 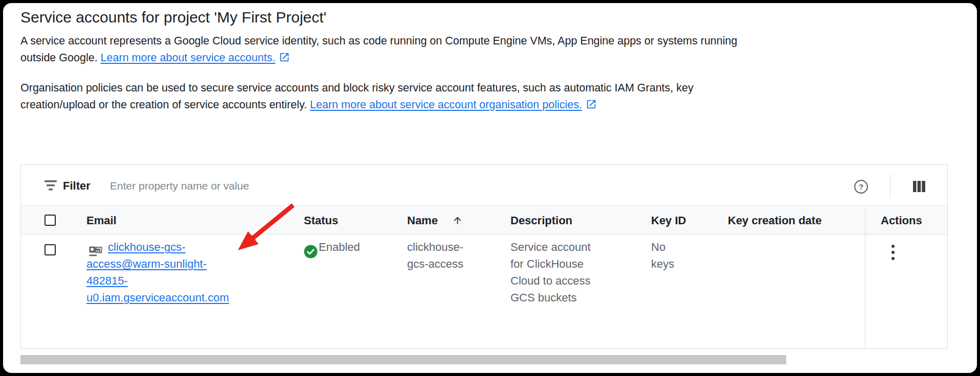 What do you see at coordinates (173, 17) in the screenshot?
I see `page-title: Service accounts for project 'My First P…` at bounding box center [173, 17].